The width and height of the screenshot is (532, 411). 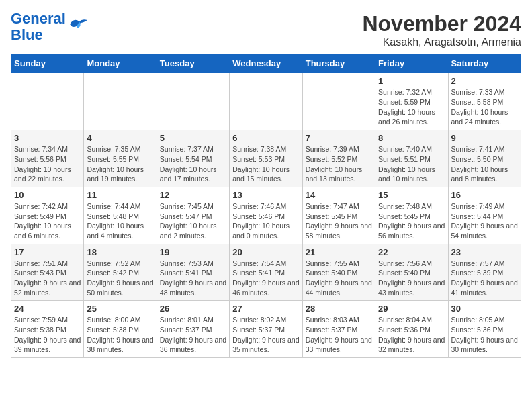 I want to click on calendar-cell: 1Sunrise: 7:32 AM Sunset: 5:59 PM Daylig…, so click(x=412, y=102).